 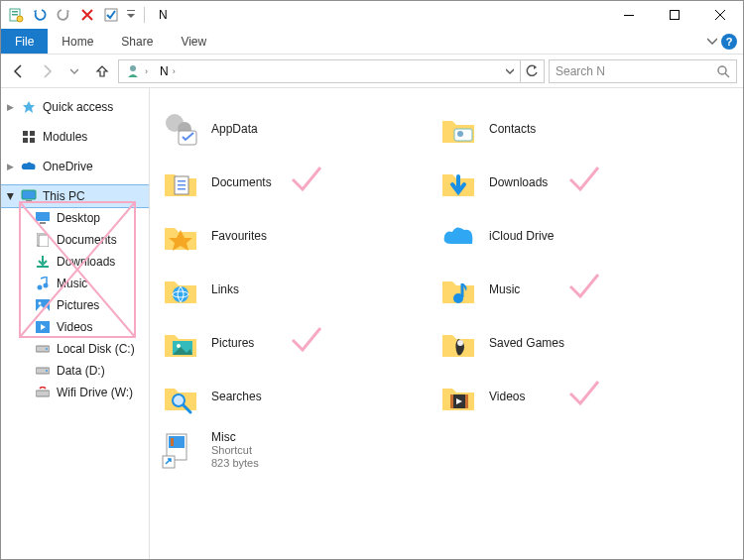 What do you see at coordinates (675, 15) in the screenshot?
I see `window-controls` at bounding box center [675, 15].